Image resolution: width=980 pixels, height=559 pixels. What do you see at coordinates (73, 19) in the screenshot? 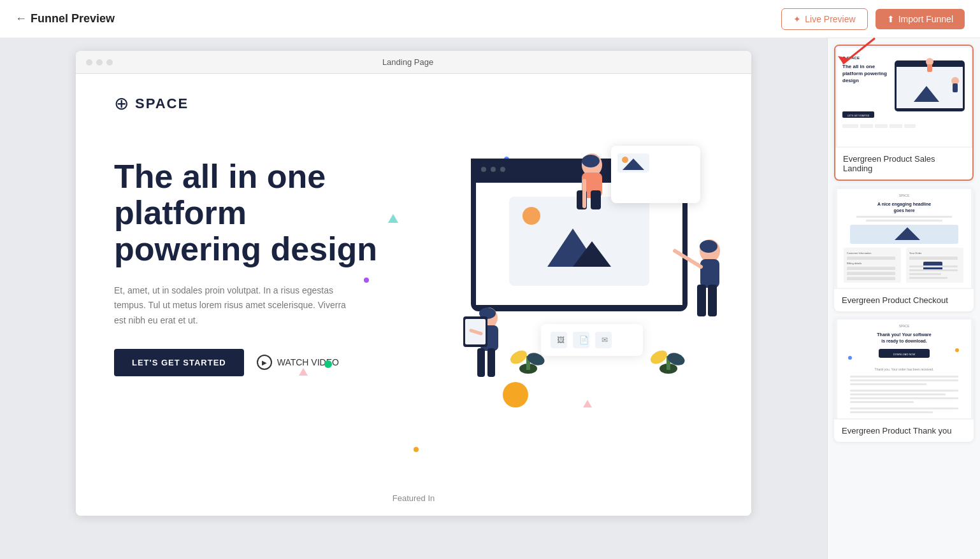
I see `page-title: Funnel Preview` at bounding box center [73, 19].